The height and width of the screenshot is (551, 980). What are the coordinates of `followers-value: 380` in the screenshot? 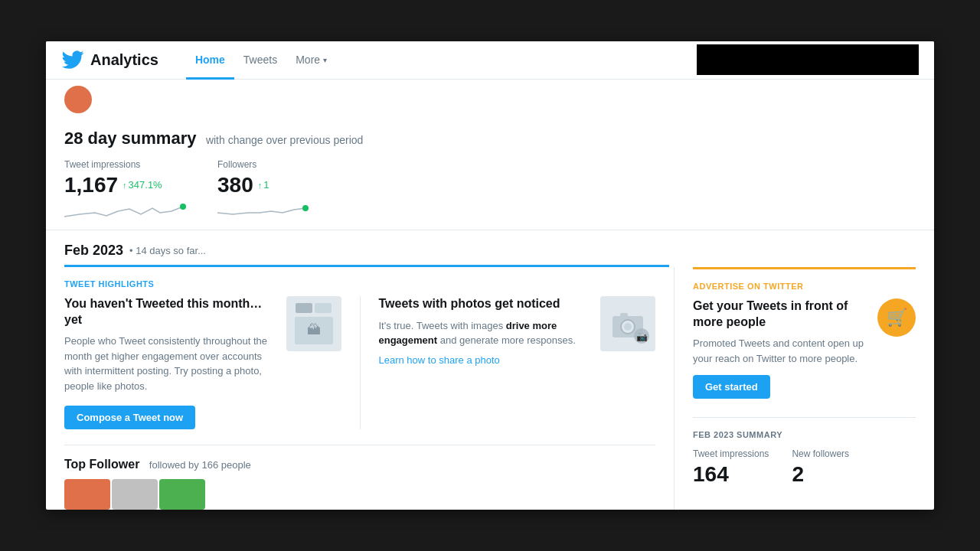 It's located at (236, 185).